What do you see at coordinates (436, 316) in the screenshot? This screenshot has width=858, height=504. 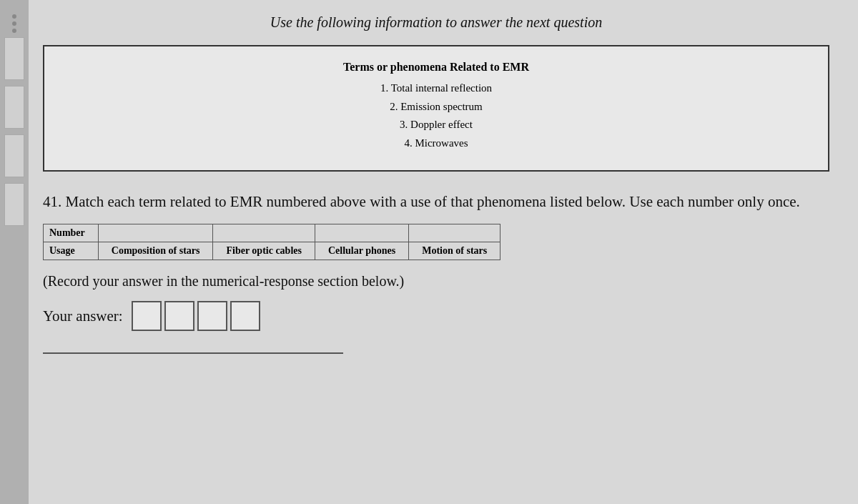 I see `answer-row: Your answer:` at bounding box center [436, 316].